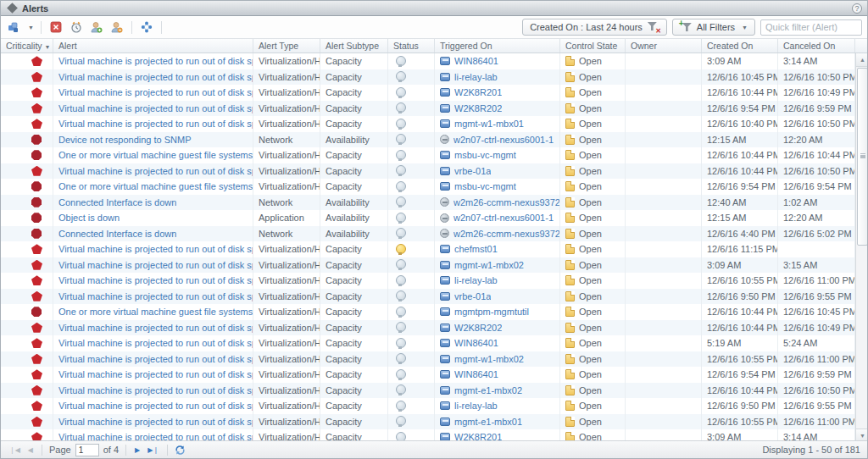  Describe the element at coordinates (428, 218) in the screenshot. I see `table-row: Object is down Application Availability …` at that location.